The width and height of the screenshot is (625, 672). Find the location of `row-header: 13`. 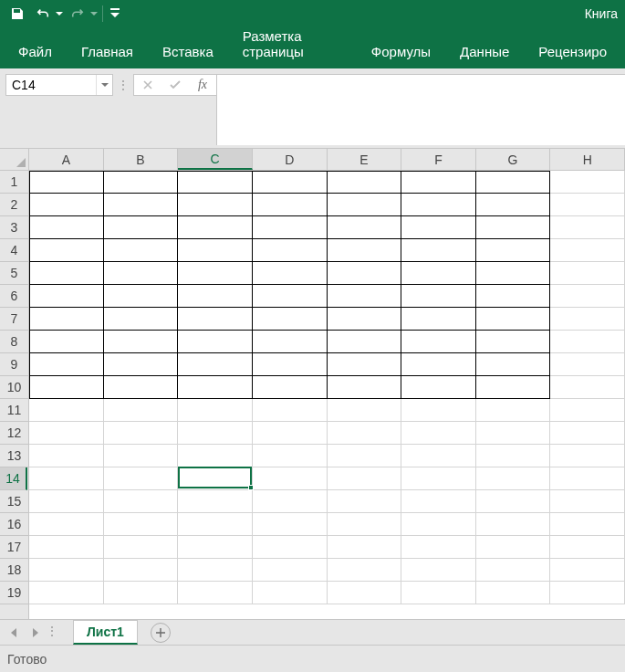

row-header: 13 is located at coordinates (15, 457).